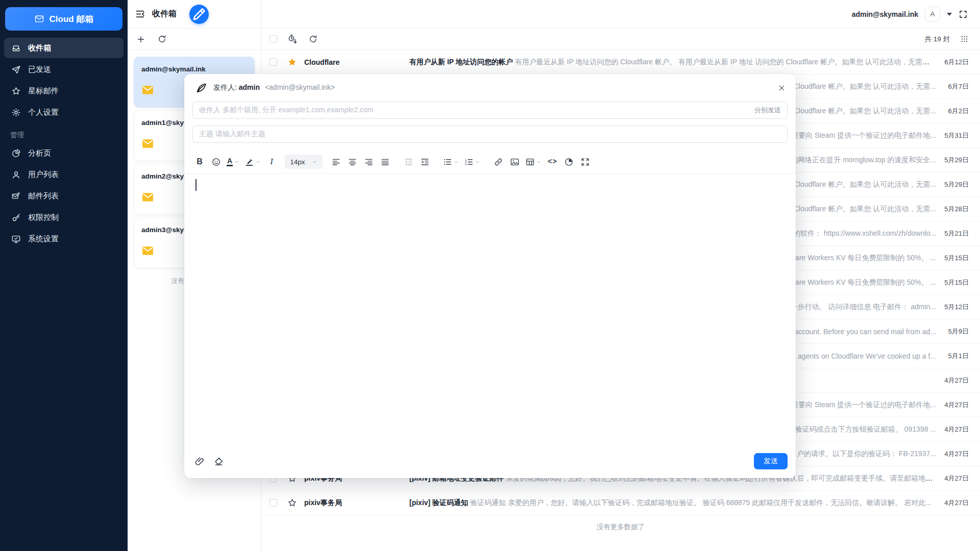 This screenshot has height=551, width=980. What do you see at coordinates (64, 143) in the screenshot?
I see `sidebar-nav: 收件箱已发送星标邮件个人设置管理分析页用户列表邮件列表权限控制系统设置` at bounding box center [64, 143].